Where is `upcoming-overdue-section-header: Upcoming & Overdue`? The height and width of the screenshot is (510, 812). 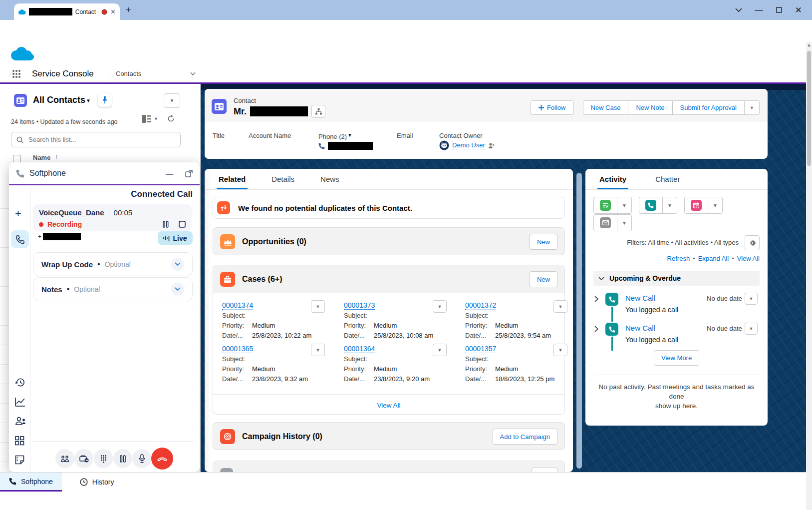
upcoming-overdue-section-header: Upcoming & Overdue is located at coordinates (677, 278).